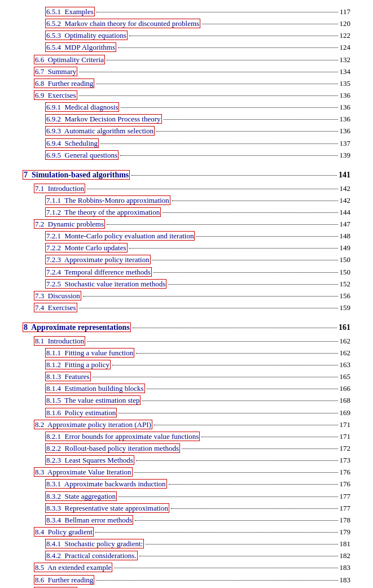 The height and width of the screenshot is (588, 373). I want to click on chapter-link: 8 Approximate representations, so click(77, 328).